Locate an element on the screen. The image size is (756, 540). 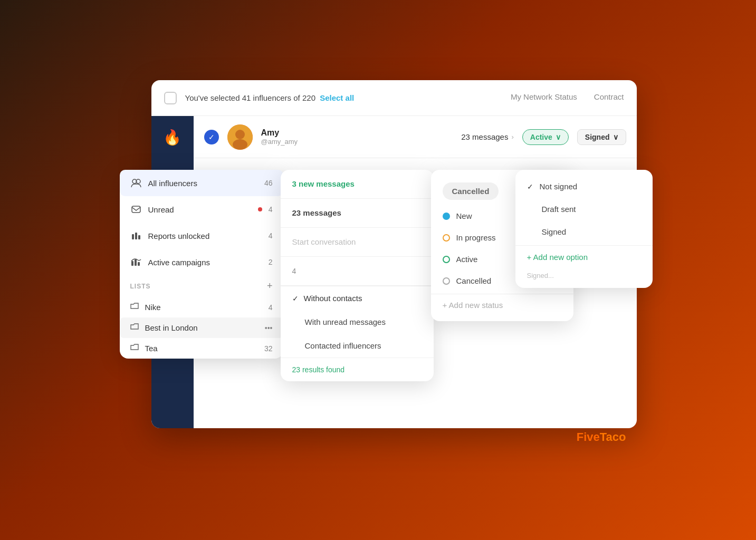
filter-with-unread: With unread messages is located at coordinates (357, 322).